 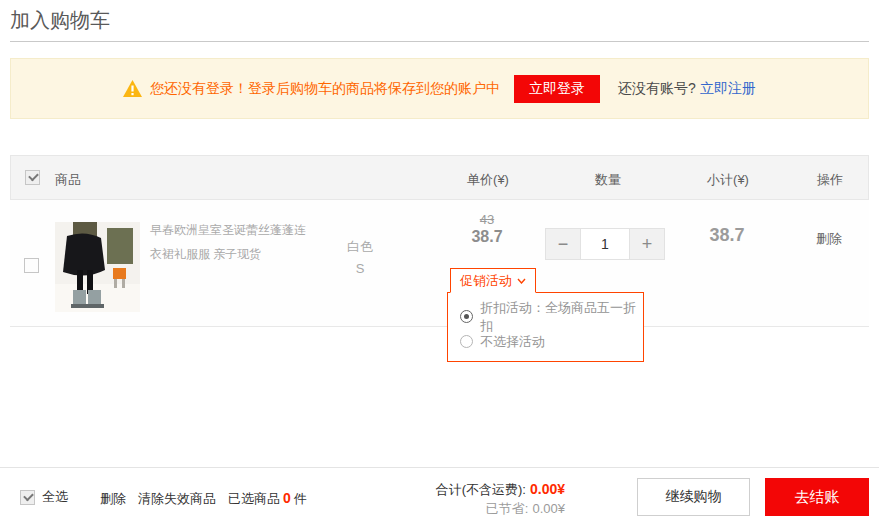 I want to click on saved-label: 已节省:, so click(x=508, y=508).